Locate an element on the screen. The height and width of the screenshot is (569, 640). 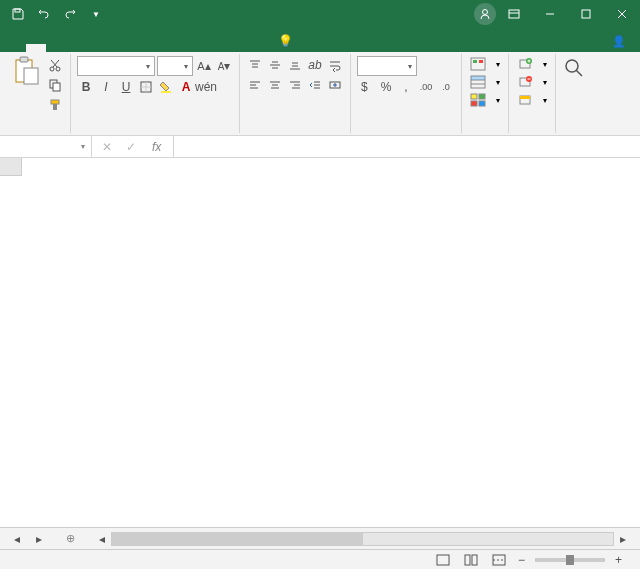
sheet-nav-prev-icon: ◂ is located at coordinates (17, 539).